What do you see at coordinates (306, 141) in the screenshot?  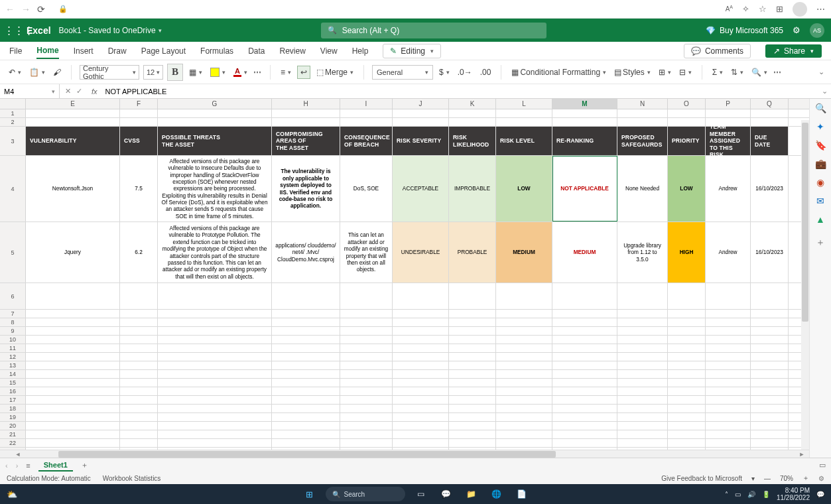 I see `header-cell: COMPROMISING AREAS OFTHE ASSET` at bounding box center [306, 141].